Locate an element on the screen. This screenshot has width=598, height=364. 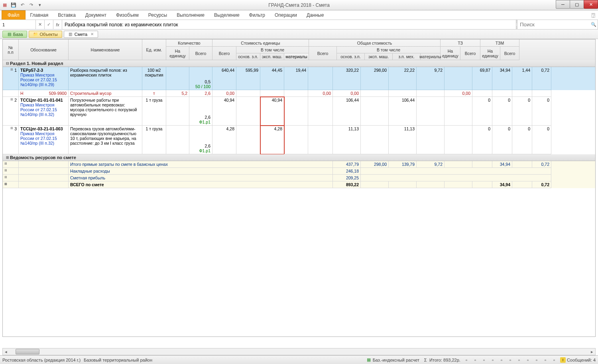
cell: 44,45 is located at coordinates (272, 79).